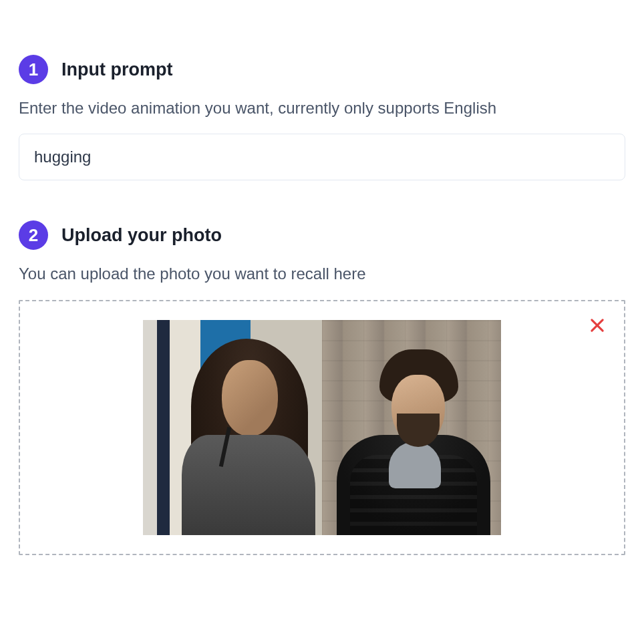  What do you see at coordinates (33, 69) in the screenshot?
I see `step-number-badge: 1` at bounding box center [33, 69].